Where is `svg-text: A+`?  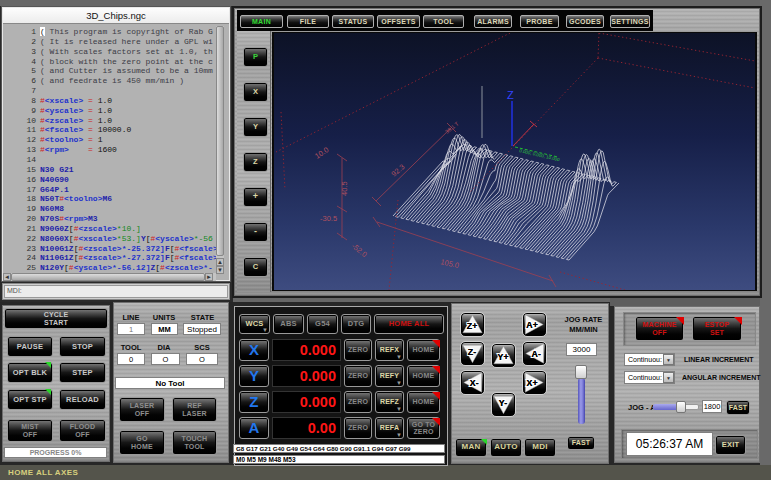
svg-text: A+ is located at coordinates (532, 325).